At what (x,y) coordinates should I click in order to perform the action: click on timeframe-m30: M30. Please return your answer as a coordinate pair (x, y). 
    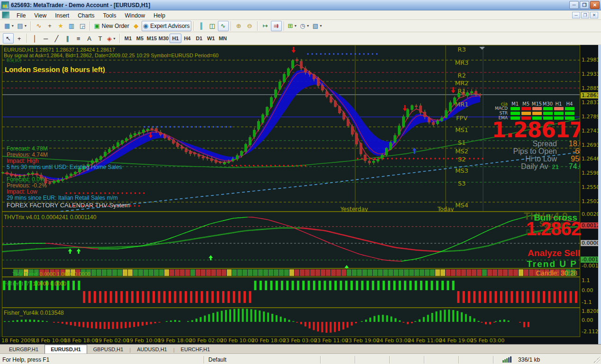
    Looking at the image, I should click on (164, 38).